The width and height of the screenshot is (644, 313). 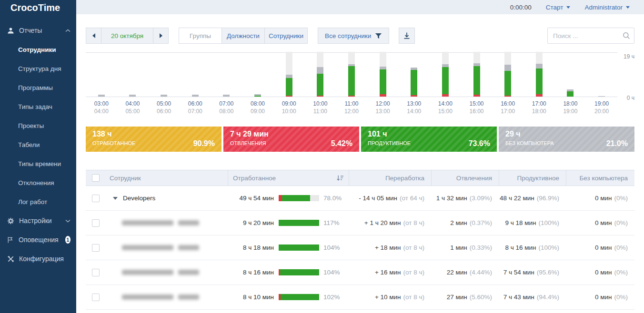 What do you see at coordinates (38, 240) in the screenshot?
I see `sidebar-section-alerts: Оповещения1` at bounding box center [38, 240].